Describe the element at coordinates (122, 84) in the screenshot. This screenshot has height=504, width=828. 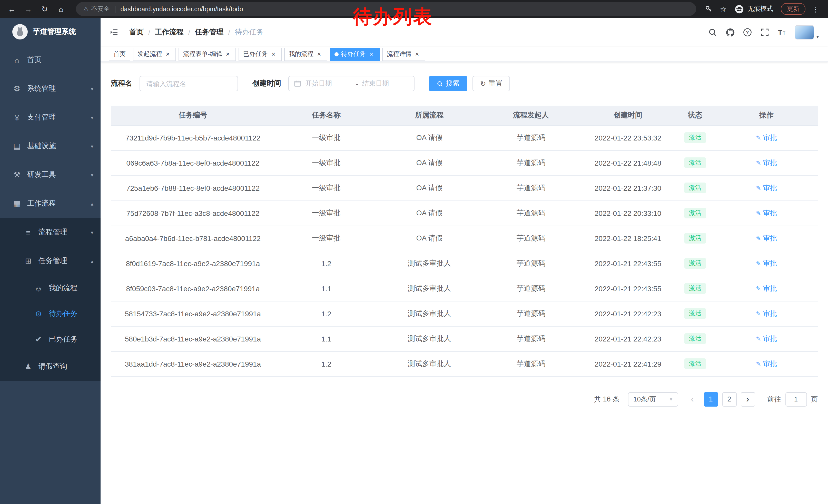
I see `process-name-label: 流程名` at that location.